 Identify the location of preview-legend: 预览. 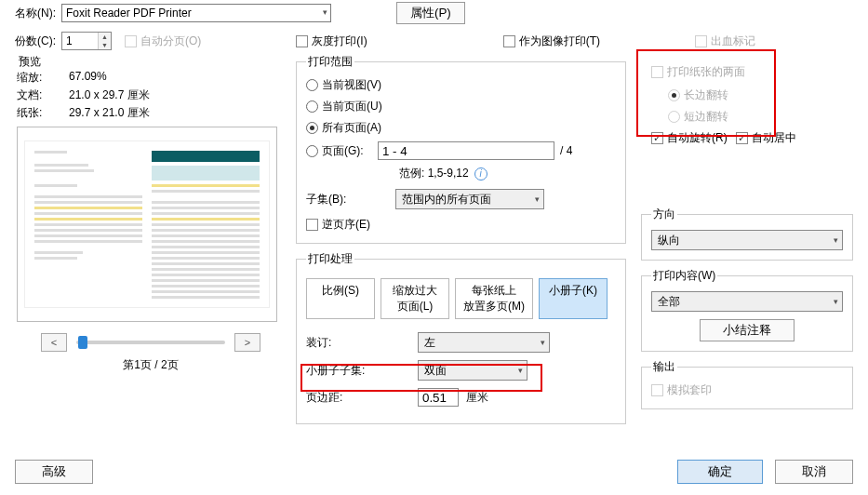
(30, 61).